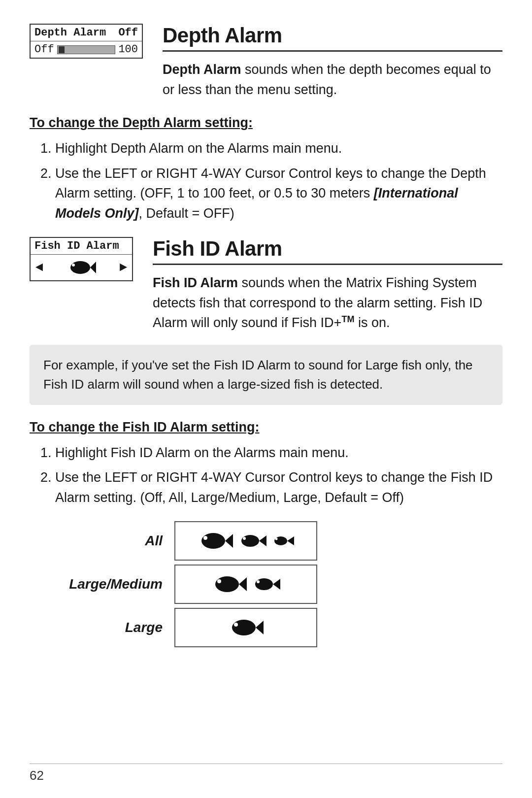 This screenshot has width=532, height=798. Describe the element at coordinates (332, 80) in the screenshot. I see `depth-alarm-description: Depth Alarm sounds when the depth become…` at that location.